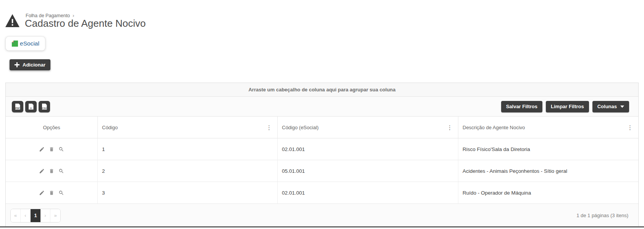 The width and height of the screenshot is (644, 229). Describe the element at coordinates (12, 21) in the screenshot. I see `warning-triangle-icon` at that location.